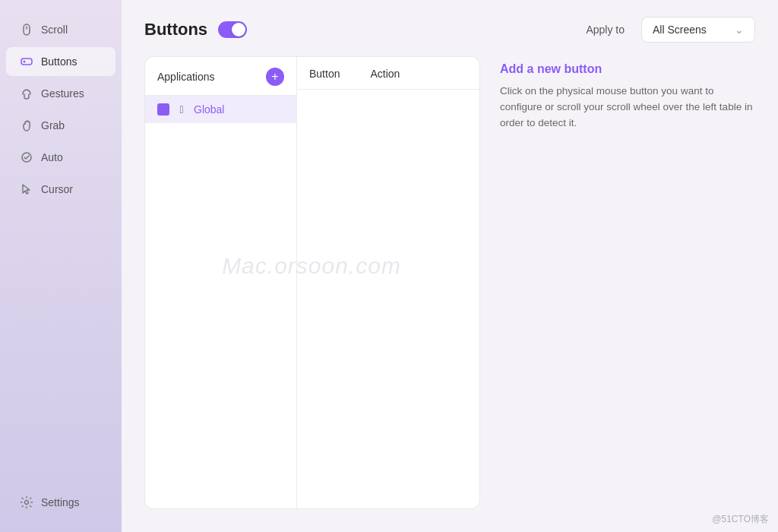  What do you see at coordinates (55, 30) in the screenshot?
I see `sidebar-item-scroll-label: Scroll` at bounding box center [55, 30].